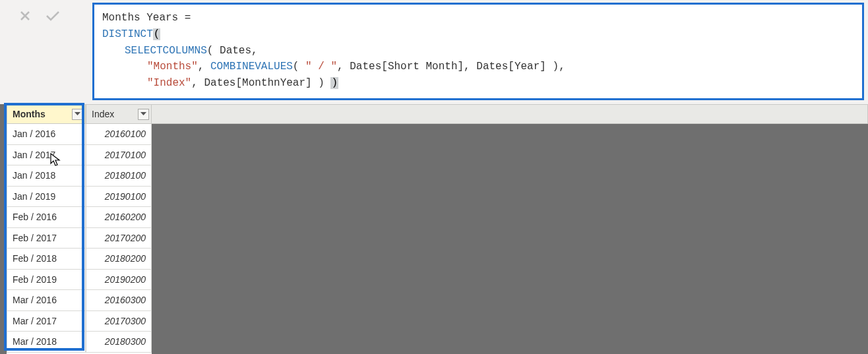 This screenshot has width=868, height=354. I want to click on table-cell-index: 20160100, so click(119, 134).